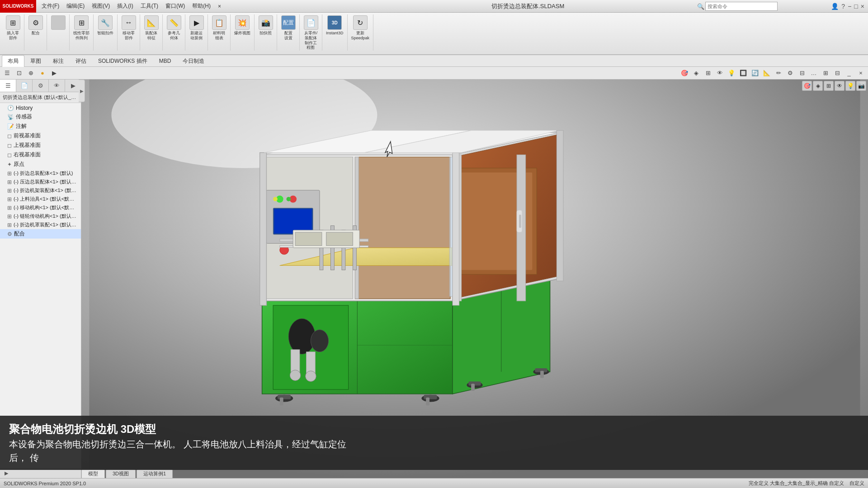 This screenshot has width=868, height=488. I want to click on tree-item-assembly1: ⊞ (-) 折边总装配体<1> (默认), so click(41, 174).